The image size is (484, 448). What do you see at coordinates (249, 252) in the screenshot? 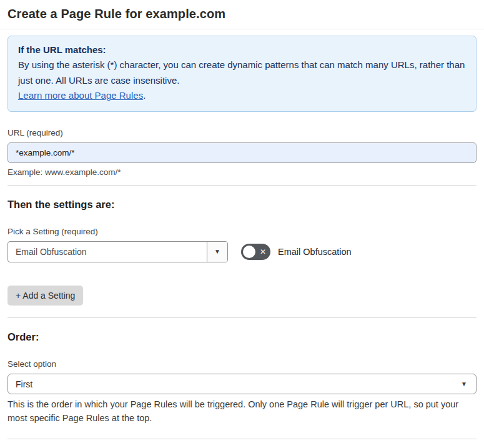
I see `toggle-knob` at bounding box center [249, 252].